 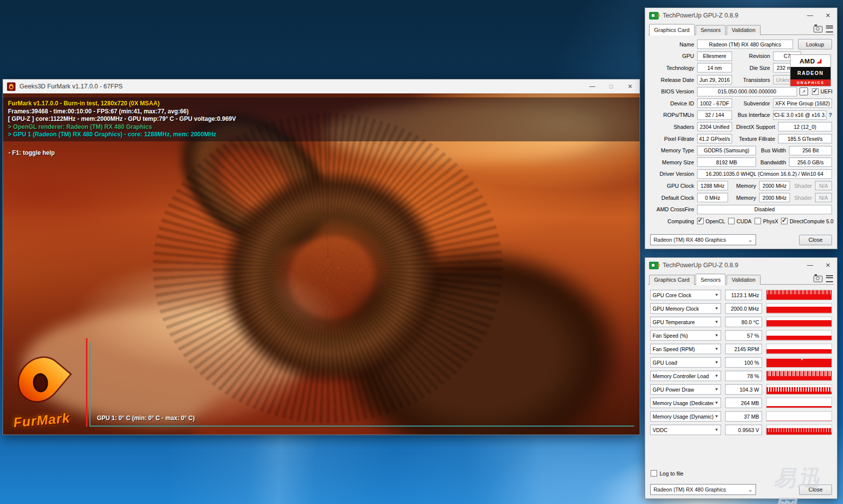 What do you see at coordinates (686, 376) in the screenshot?
I see `sensor-dropdown: Memory Controller Load ▼` at bounding box center [686, 376].